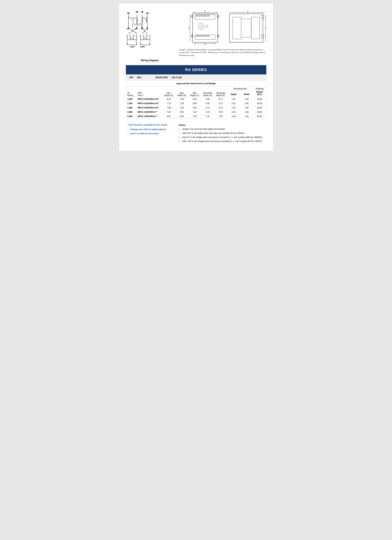 The height and width of the screenshot is (540, 392). I want to click on svg-text: D, so click(189, 28).